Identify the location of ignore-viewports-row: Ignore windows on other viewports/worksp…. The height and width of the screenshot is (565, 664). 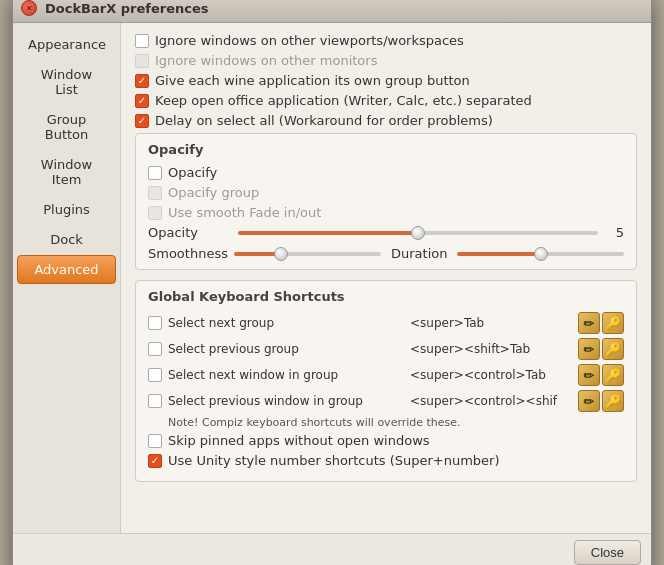
(386, 40).